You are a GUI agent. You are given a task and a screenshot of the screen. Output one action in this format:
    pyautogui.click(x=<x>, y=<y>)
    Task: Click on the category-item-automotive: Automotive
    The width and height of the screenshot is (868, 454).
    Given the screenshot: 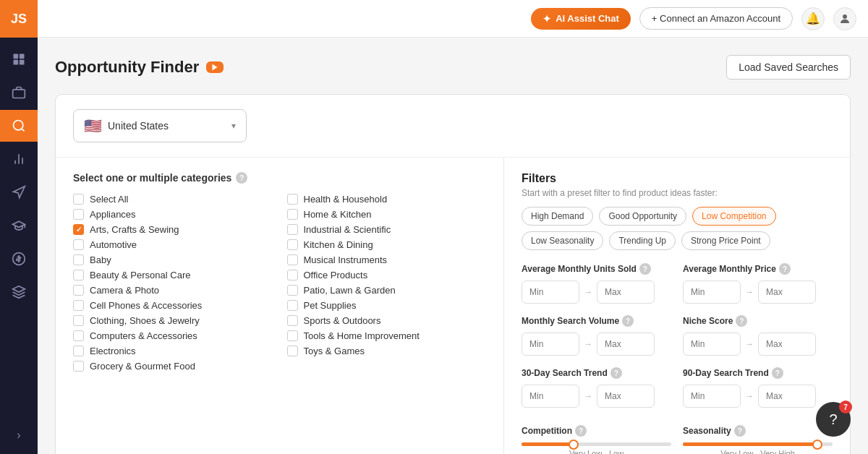 What is the action you would take?
    pyautogui.click(x=173, y=244)
    